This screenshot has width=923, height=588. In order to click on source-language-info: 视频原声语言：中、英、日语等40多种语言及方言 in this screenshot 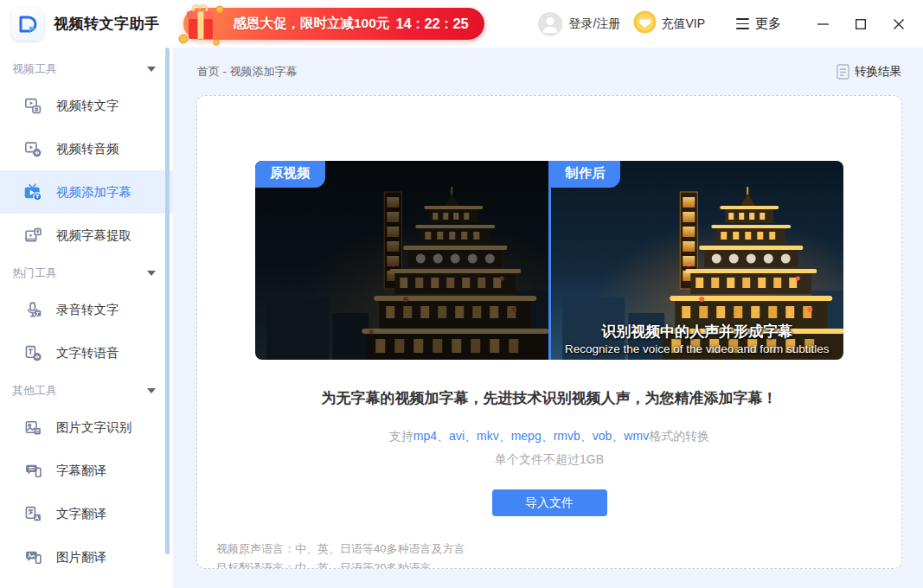, I will do `click(559, 549)`.